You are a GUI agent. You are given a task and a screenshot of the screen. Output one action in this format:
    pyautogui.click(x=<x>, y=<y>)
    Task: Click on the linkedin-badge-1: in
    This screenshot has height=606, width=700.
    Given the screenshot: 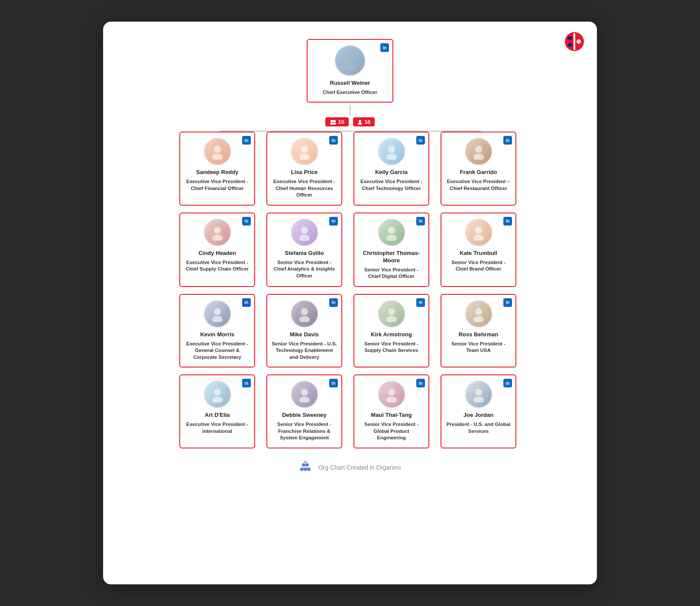 What is the action you would take?
    pyautogui.click(x=334, y=140)
    